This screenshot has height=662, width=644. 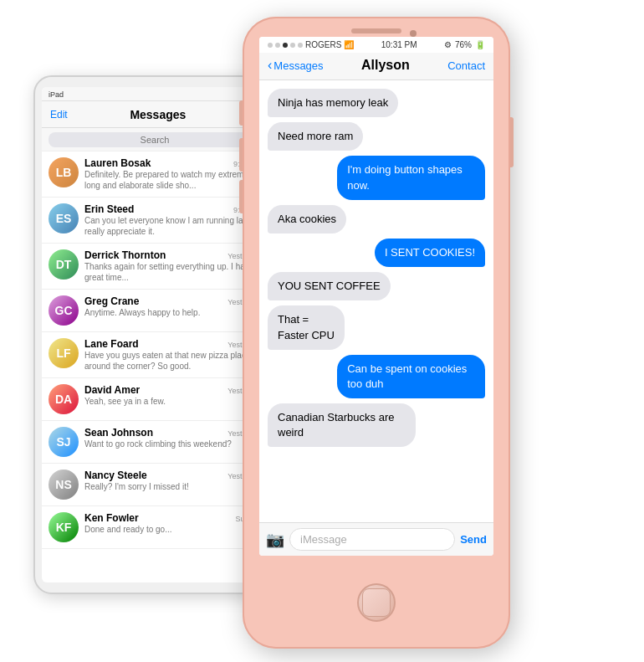 What do you see at coordinates (376, 603) in the screenshot?
I see `home-button-inner` at bounding box center [376, 603].